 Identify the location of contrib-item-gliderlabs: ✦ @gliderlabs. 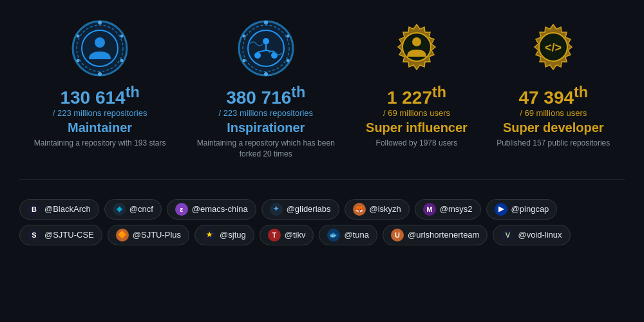
(300, 209).